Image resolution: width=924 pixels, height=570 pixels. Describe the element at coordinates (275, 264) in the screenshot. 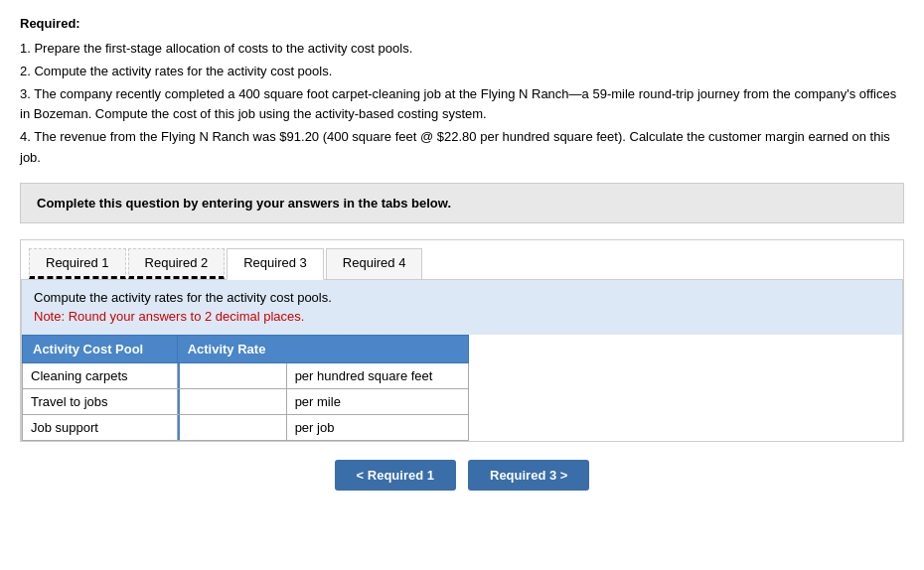

I see `tab-required-3: Required 3` at that location.